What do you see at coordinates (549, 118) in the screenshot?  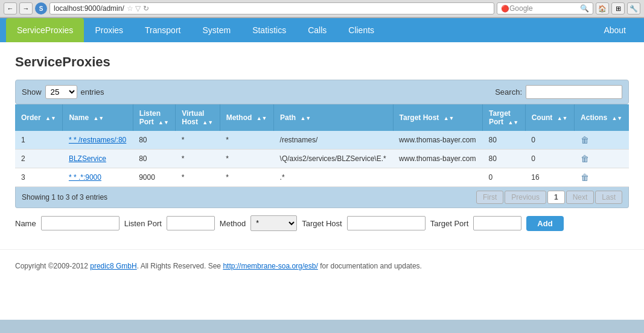 I see `col-count: Count ▲▼` at bounding box center [549, 118].